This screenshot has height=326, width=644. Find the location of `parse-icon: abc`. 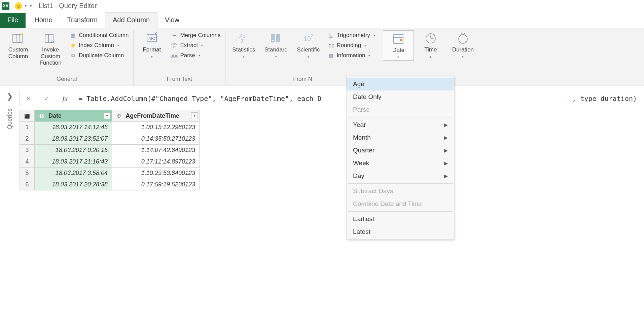

parse-icon: abc is located at coordinates (174, 56).